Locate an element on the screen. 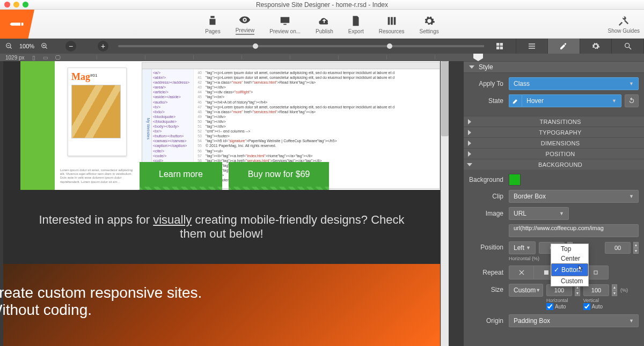 This screenshot has width=644, height=346. background-color-swatch is located at coordinates (515, 180).